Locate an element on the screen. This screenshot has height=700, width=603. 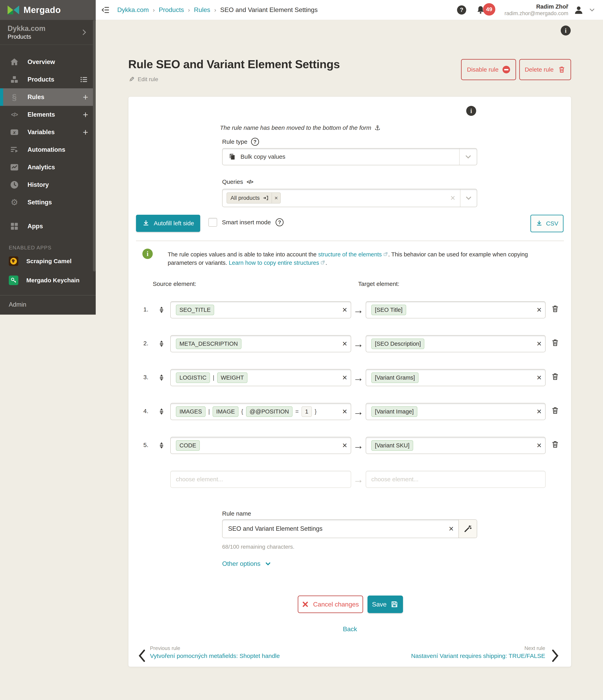
sidebar-item-rules: §Rules+ is located at coordinates (48, 97).